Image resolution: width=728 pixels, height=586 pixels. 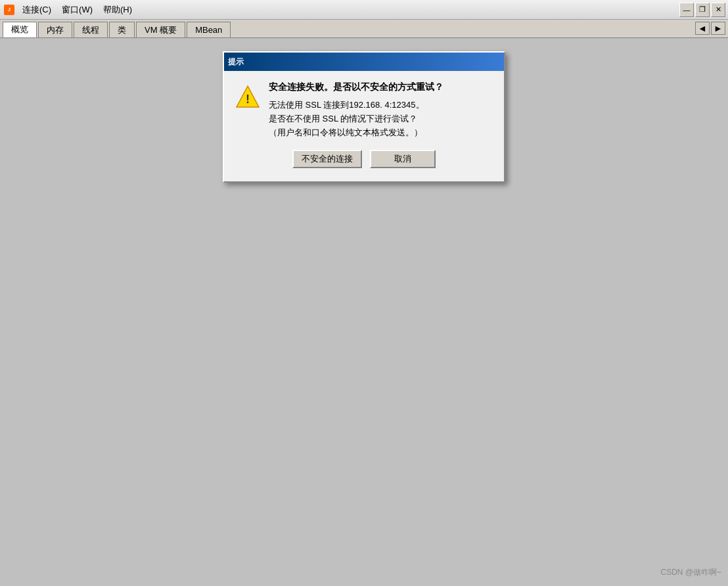 What do you see at coordinates (702, 10) in the screenshot?
I see `window-controls: — ❐ ✕` at bounding box center [702, 10].